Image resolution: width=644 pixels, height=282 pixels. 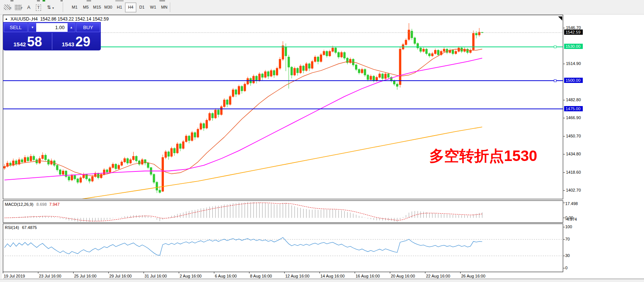 What do you see at coordinates (573, 80) in the screenshot?
I see `price-line-badge-1500.00: 1500.00` at bounding box center [573, 80].